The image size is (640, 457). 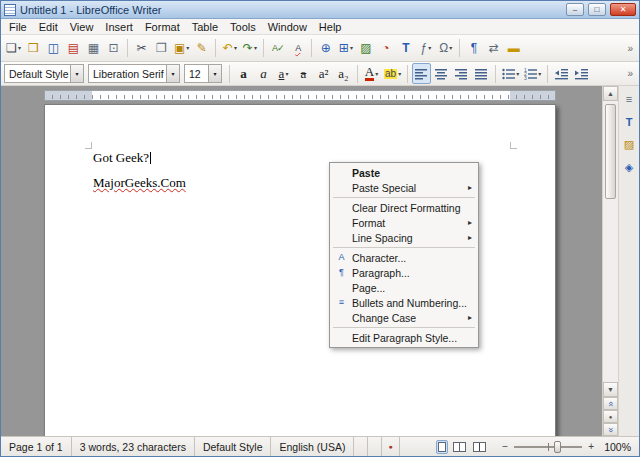 What do you see at coordinates (562, 74) in the screenshot?
I see `decrease-indent-button` at bounding box center [562, 74].